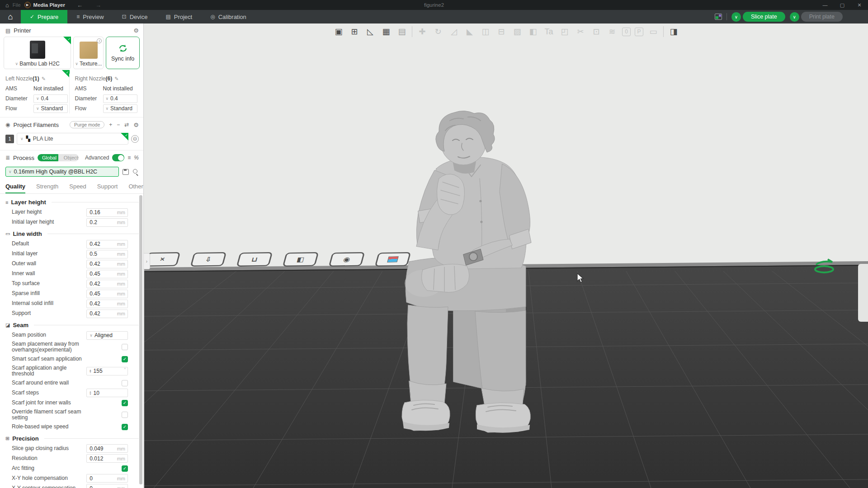 This screenshot has width=868, height=488. I want to click on tab-strength: Strength, so click(47, 188).